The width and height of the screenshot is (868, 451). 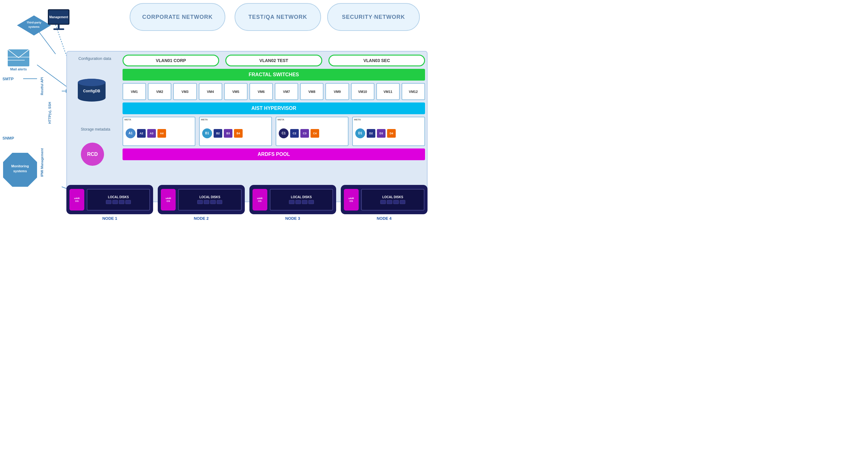 What do you see at coordinates (260, 200) in the screenshot?
I see `vair-os-3: vAIROS` at bounding box center [260, 200].